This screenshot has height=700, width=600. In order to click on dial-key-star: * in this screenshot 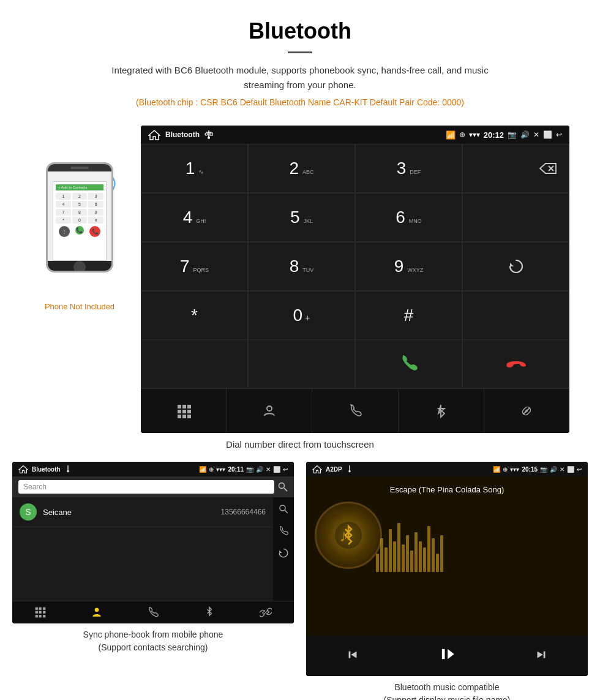, I will do `click(195, 315)`.